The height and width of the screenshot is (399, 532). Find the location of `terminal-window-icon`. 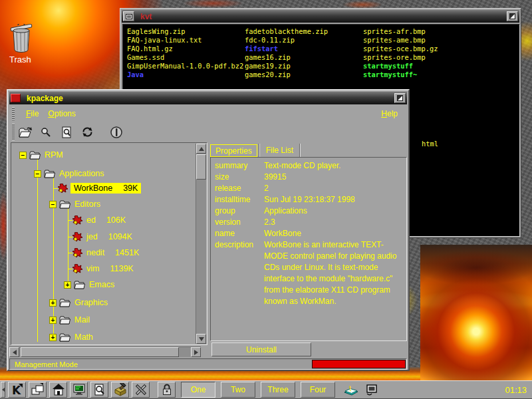

terminal-window-icon is located at coordinates (129, 17).